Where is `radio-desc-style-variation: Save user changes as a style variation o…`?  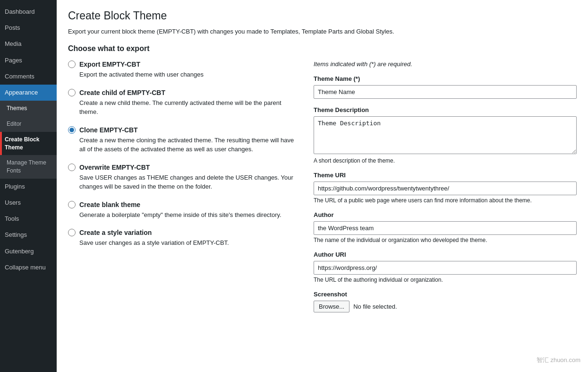
radio-desc-style-variation: Save user changes as a style variation o… is located at coordinates (187, 243).